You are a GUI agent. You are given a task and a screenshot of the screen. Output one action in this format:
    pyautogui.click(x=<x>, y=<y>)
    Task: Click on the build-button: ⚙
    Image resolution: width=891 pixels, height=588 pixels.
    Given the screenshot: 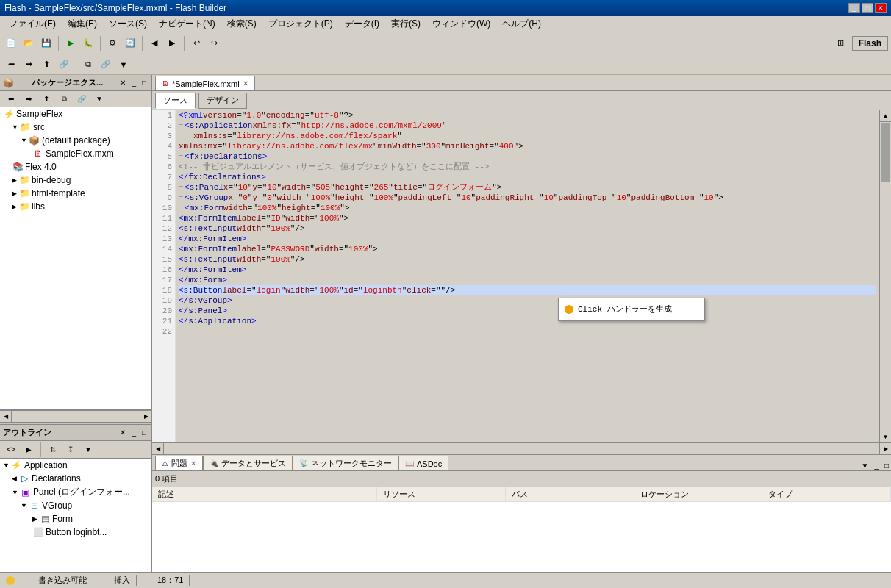 What is the action you would take?
    pyautogui.click(x=112, y=43)
    